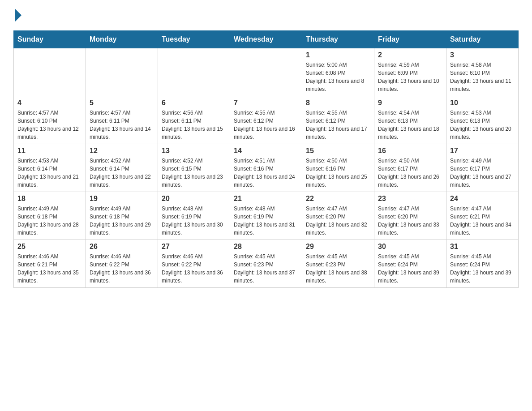  I want to click on day-number: 2, so click(410, 55).